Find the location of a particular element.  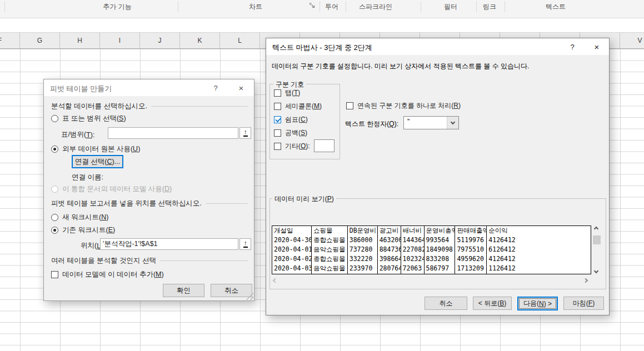

checkbox-label: 공백(S) is located at coordinates (296, 133).